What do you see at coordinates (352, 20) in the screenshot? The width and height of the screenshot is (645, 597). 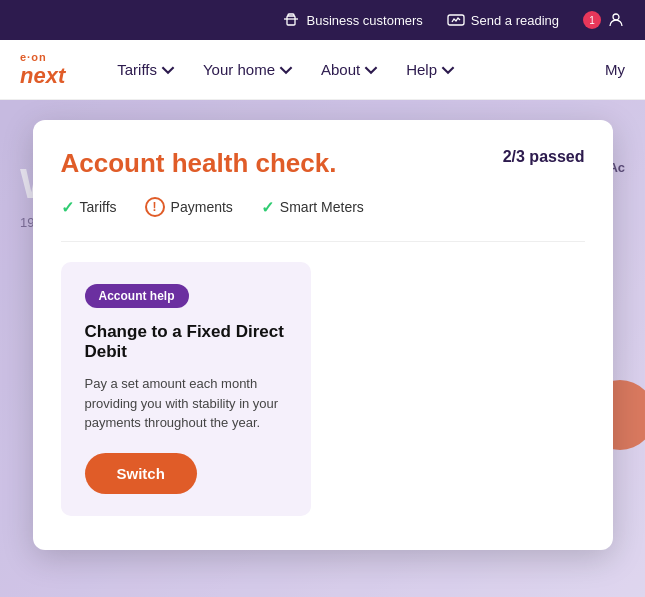 I see `business-customers-link: Business customers` at bounding box center [352, 20].